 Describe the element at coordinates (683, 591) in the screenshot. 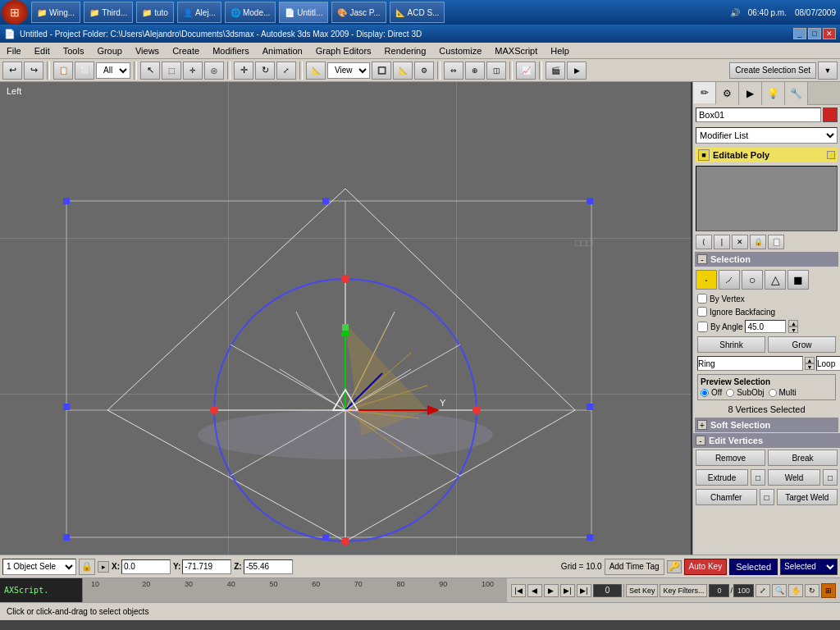

I see `key-filters-button: Key Filters...` at that location.